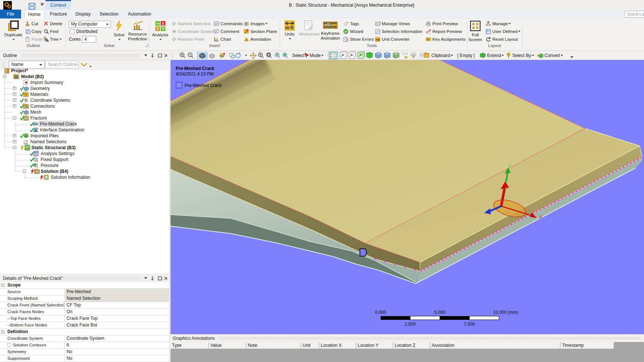 The height and width of the screenshot is (362, 644). I want to click on svg-text: 0.000, so click(381, 312).